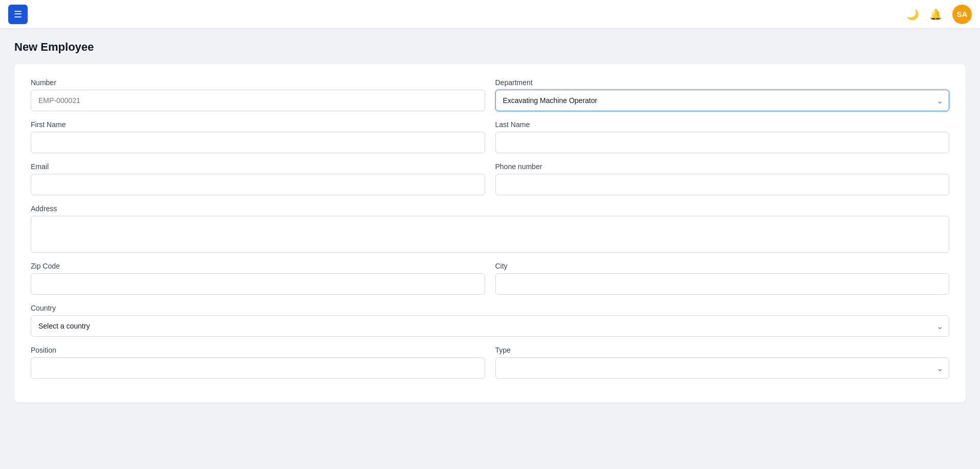  I want to click on address-label: Address, so click(490, 209).